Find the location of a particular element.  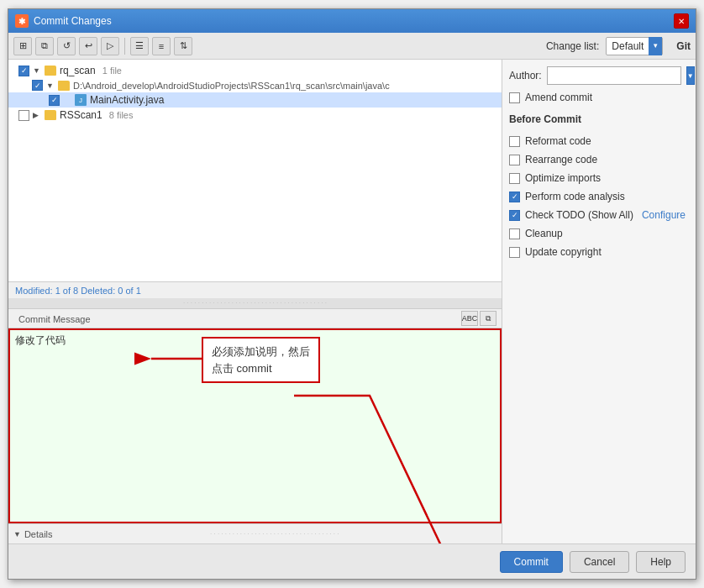

changelist-label: Change list: is located at coordinates (573, 46).